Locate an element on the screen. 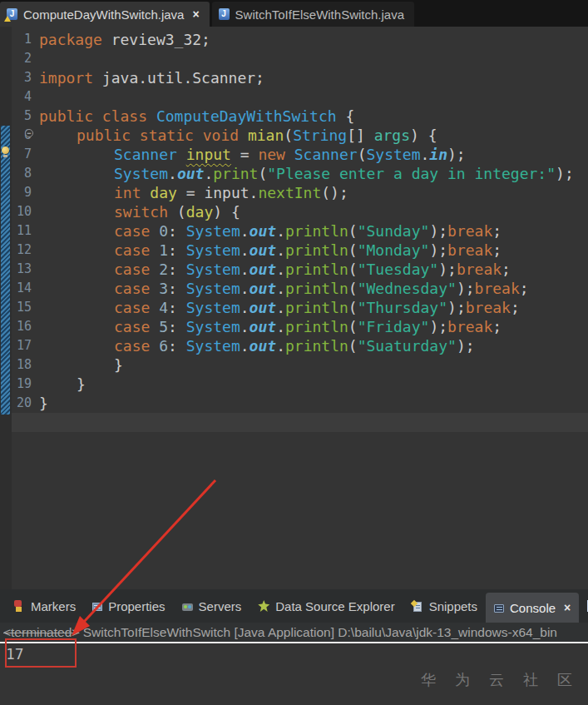 Image resolution: width=588 pixels, height=705 pixels. line-number: 5 is located at coordinates (22, 117).